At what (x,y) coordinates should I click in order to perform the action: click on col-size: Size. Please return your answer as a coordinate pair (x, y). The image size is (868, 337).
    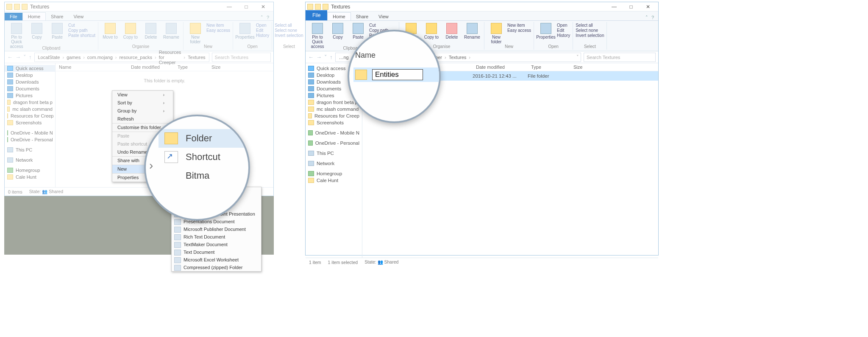
    Looking at the image, I should click on (583, 67).